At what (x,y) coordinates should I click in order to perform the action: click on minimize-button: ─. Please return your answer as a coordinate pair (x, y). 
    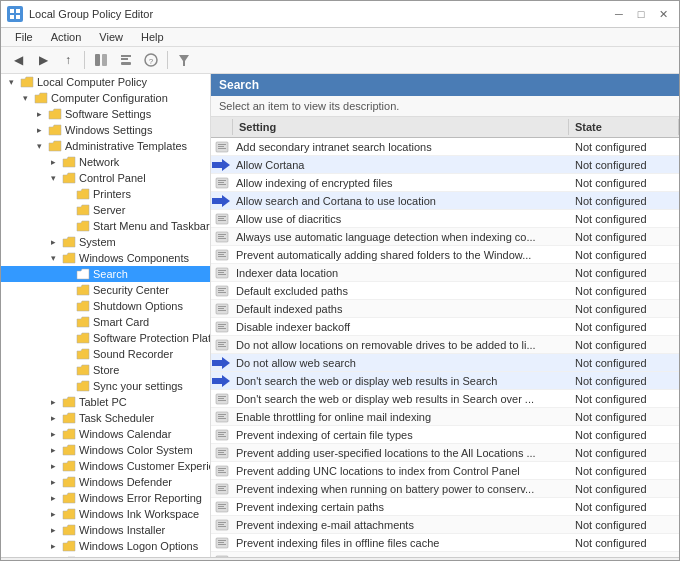
    Looking at the image, I should click on (619, 14).